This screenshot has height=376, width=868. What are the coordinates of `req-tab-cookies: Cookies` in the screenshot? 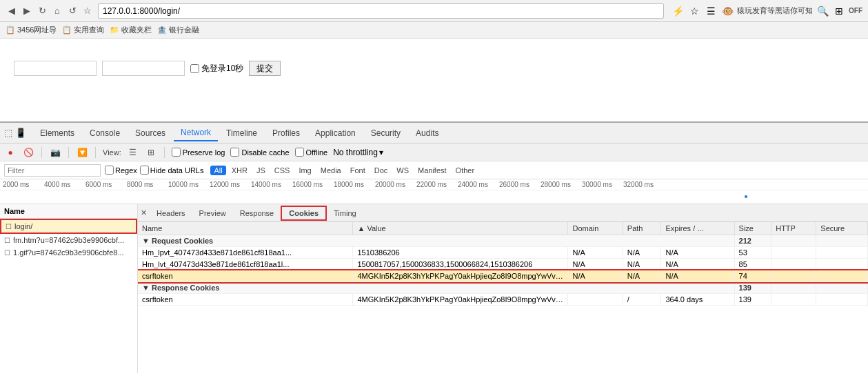 It's located at (303, 213).